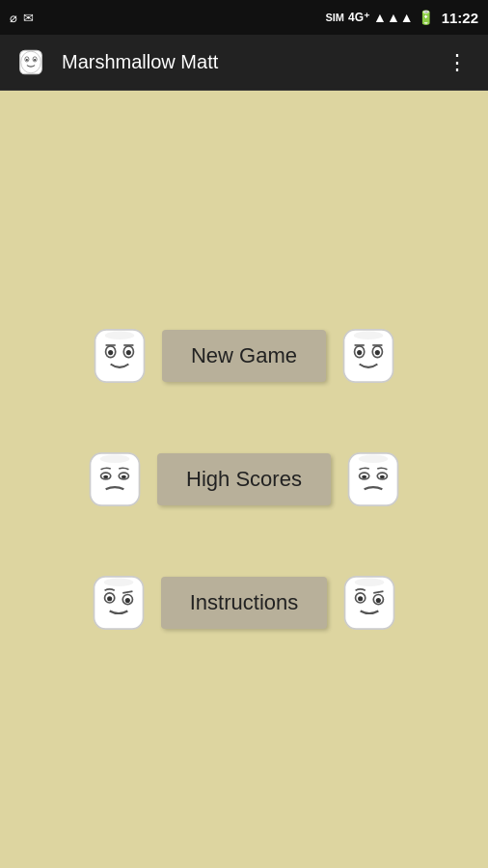  I want to click on status-bar: ⌀ ✉ SIM 4G⁺ ▲▲▲ 🔋 11:22, so click(244, 17).